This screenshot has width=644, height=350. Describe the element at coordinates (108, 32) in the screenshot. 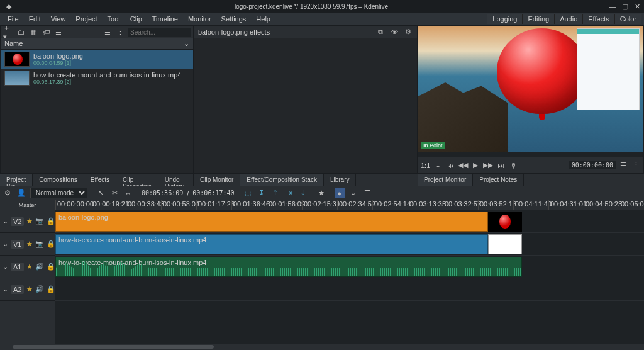

I see `list-view-icon: ☰` at that location.